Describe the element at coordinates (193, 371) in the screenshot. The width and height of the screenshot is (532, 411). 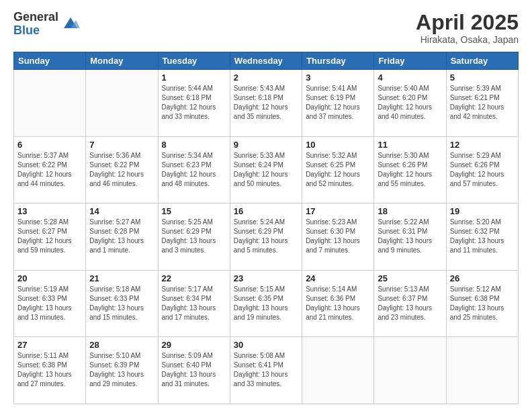
I see `calendar-cell: 29Sunrise: 5:09 AM Sunset: 6:40 PM Dayli…` at that location.